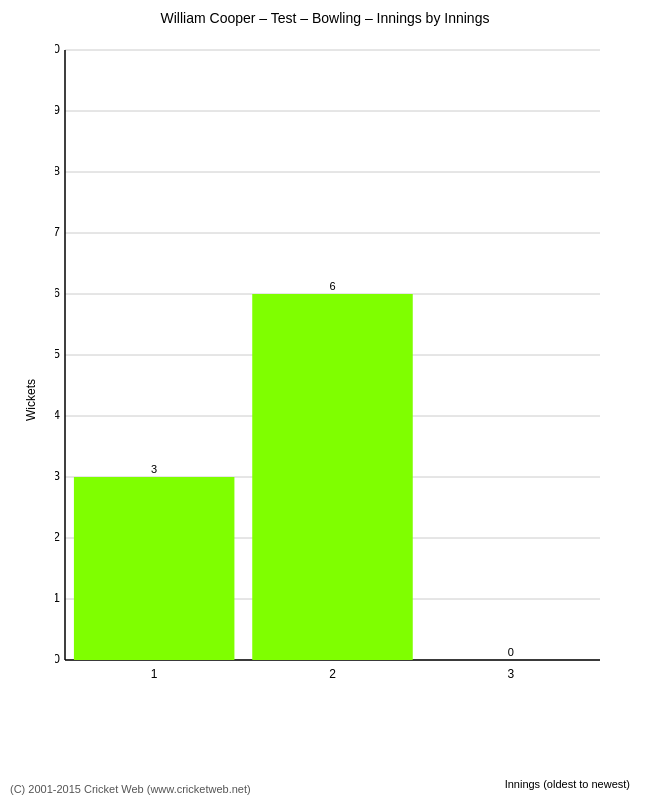 This screenshot has height=800, width=650. I want to click on svg-text: 10, so click(58, 49).